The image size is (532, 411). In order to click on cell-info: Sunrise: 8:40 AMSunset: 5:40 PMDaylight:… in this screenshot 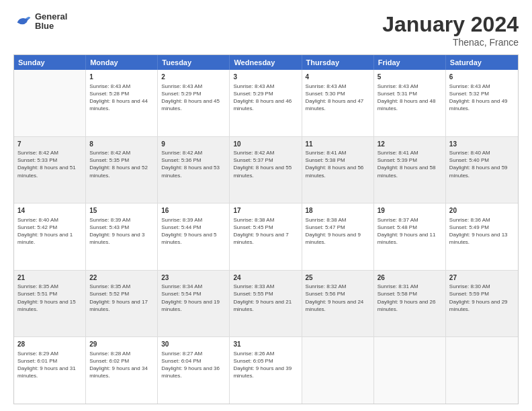, I will do `click(482, 164)`.